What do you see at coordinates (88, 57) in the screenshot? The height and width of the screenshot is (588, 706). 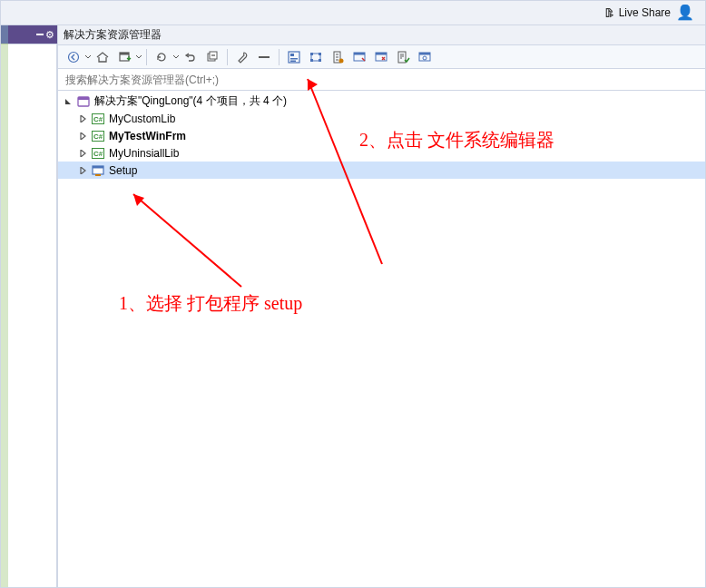 I see `back-dropdown` at bounding box center [88, 57].